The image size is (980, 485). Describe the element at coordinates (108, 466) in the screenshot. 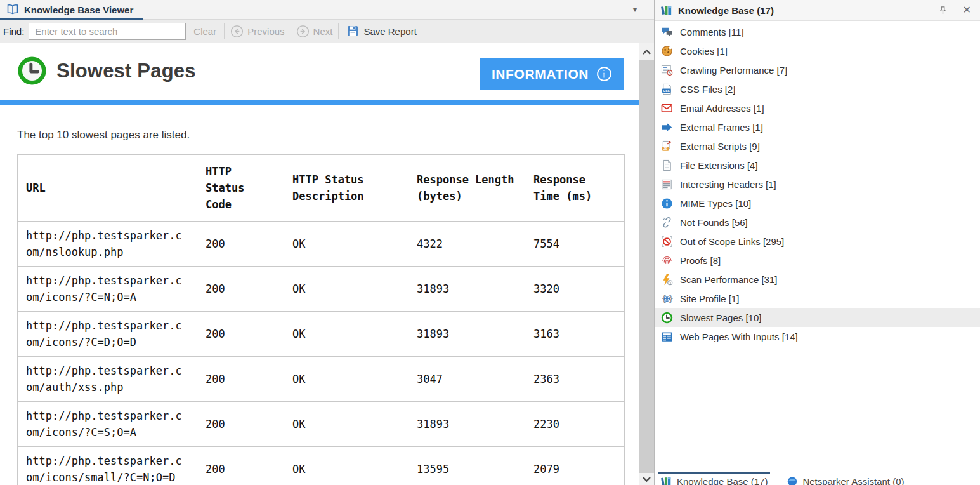

I see `cell-url: http://php.testsparker.com/icons/small/?…` at that location.